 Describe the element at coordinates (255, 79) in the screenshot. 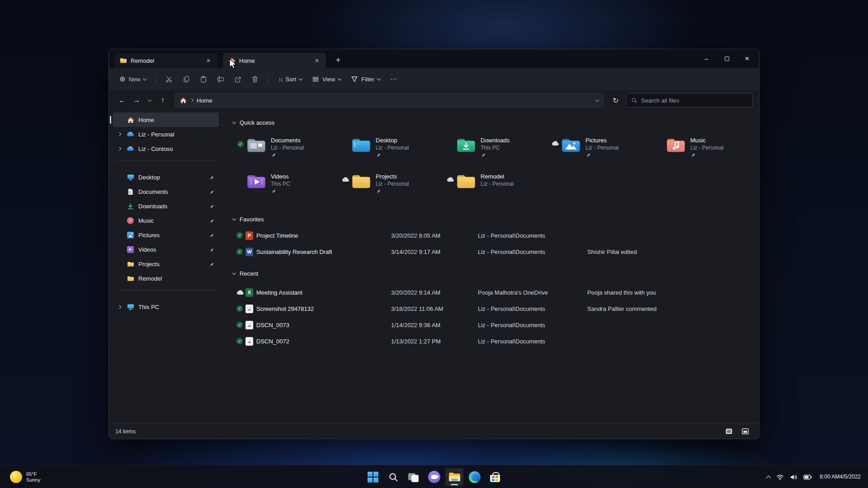

I see `delete-button` at that location.